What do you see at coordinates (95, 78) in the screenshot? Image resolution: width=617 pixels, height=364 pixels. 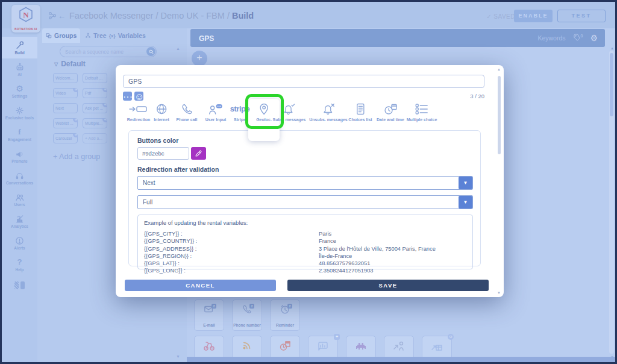 I see `sequence-chip: Default ...` at bounding box center [95, 78].